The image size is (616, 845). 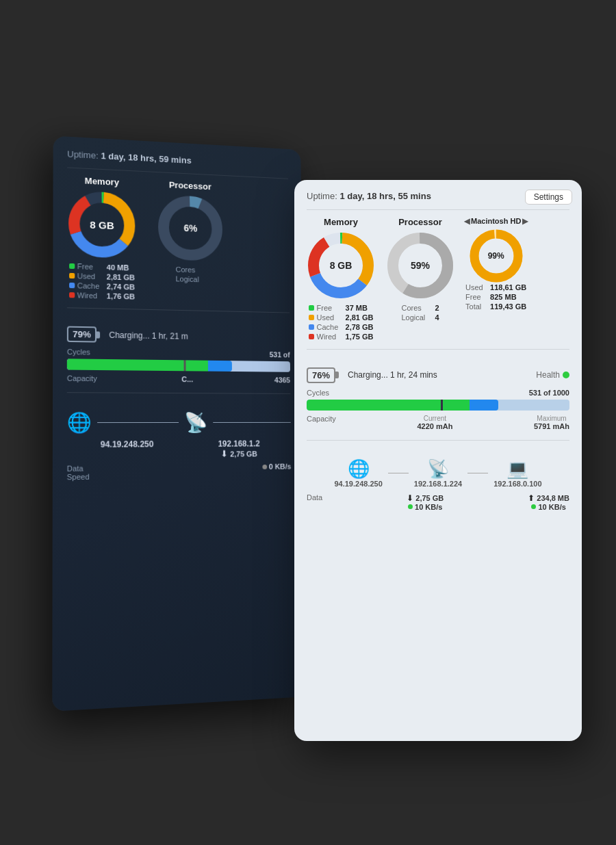 What do you see at coordinates (467, 222) in the screenshot?
I see `hd-left-arrow: ◀` at bounding box center [467, 222].